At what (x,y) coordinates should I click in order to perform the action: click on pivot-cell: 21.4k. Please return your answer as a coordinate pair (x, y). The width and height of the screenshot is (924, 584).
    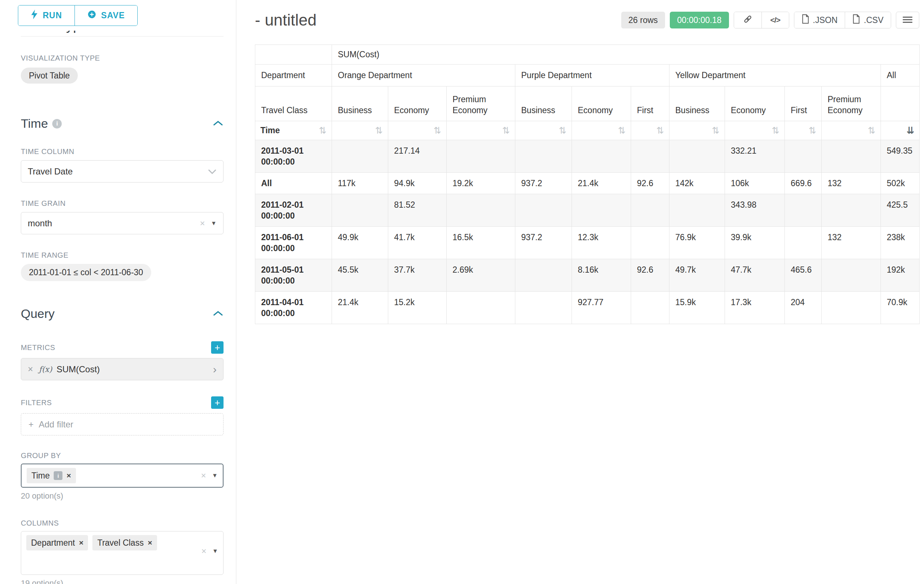
    Looking at the image, I should click on (602, 183).